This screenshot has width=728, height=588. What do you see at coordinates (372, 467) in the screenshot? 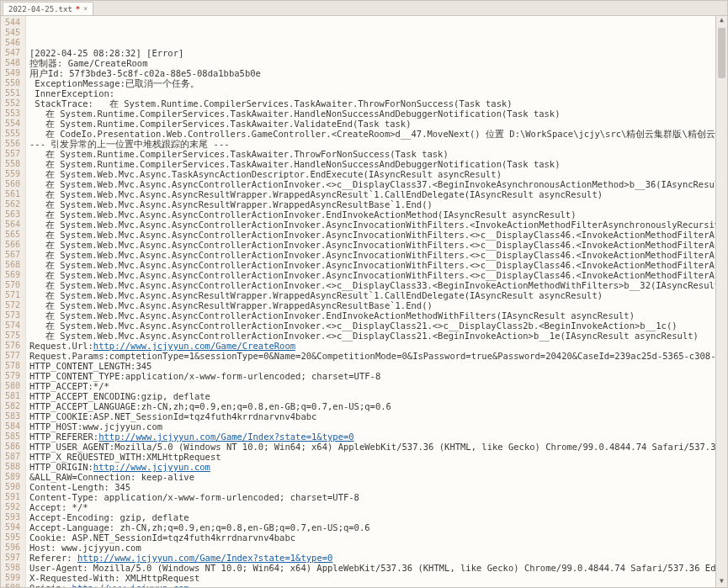
I see `log-line: HTTP_ORIGIN:http://www.jcjyyun.com` at bounding box center [372, 467].